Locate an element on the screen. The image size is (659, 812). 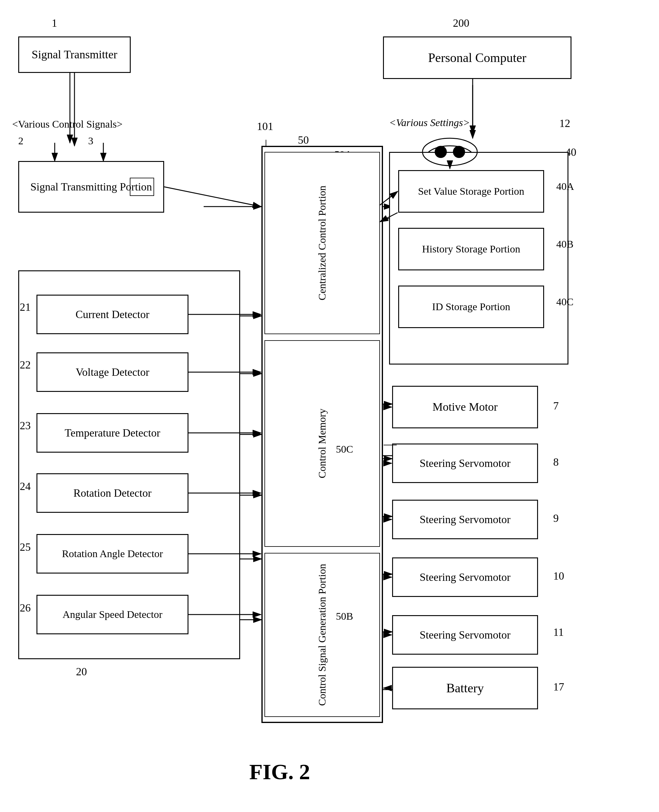
temperature-detector-box: Temperature Detector is located at coordinates (112, 433).